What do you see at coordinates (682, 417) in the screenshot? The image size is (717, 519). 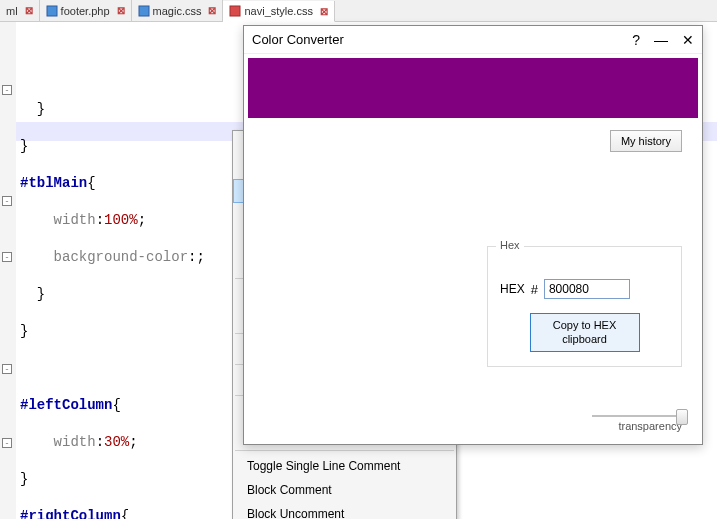 I see `slider-thumb` at bounding box center [682, 417].